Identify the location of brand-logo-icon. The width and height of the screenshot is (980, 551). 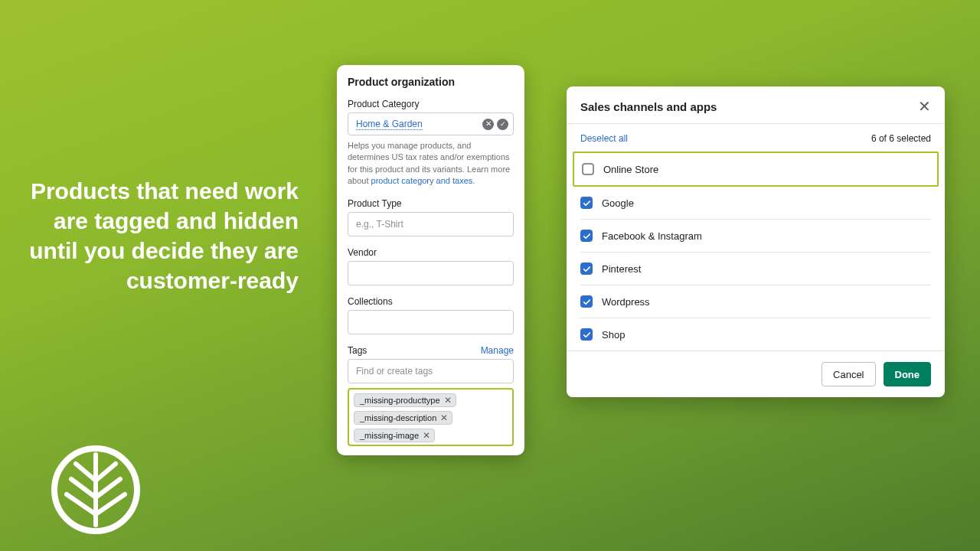
(96, 490).